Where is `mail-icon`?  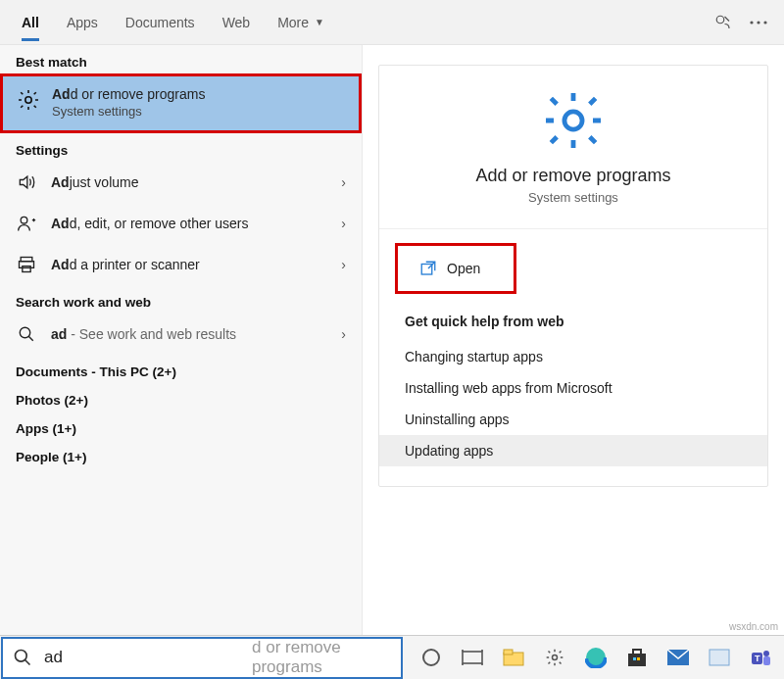
mail-icon is located at coordinates (678, 658).